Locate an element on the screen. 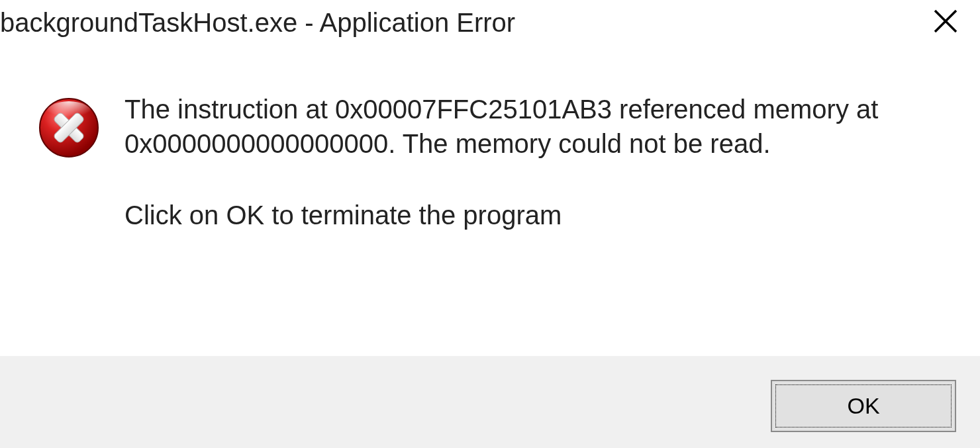  error-message-line2: Click on OK to terminate the program is located at coordinates (532, 215).